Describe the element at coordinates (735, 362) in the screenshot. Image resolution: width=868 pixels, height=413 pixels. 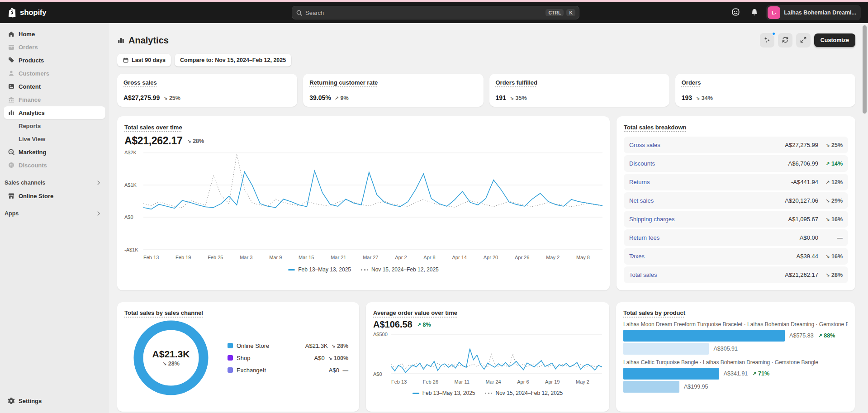
I see `product-name: Laihas Celtic Turquoise Bangle · Laihas …` at that location.